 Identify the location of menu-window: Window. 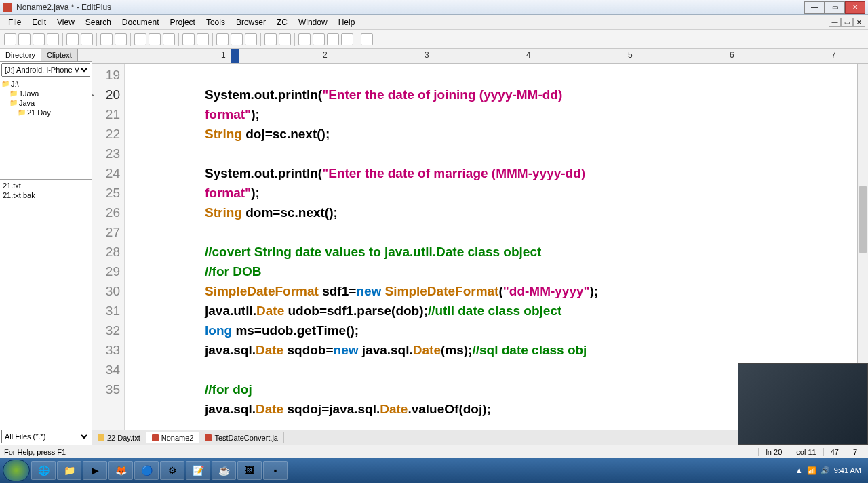
(313, 22).